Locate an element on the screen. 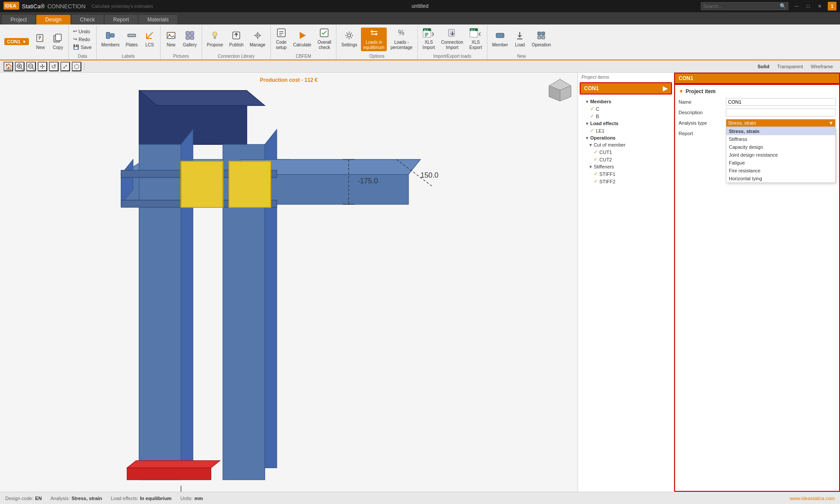  overallcheck-btn: Overallcheck is located at coordinates (325, 39).